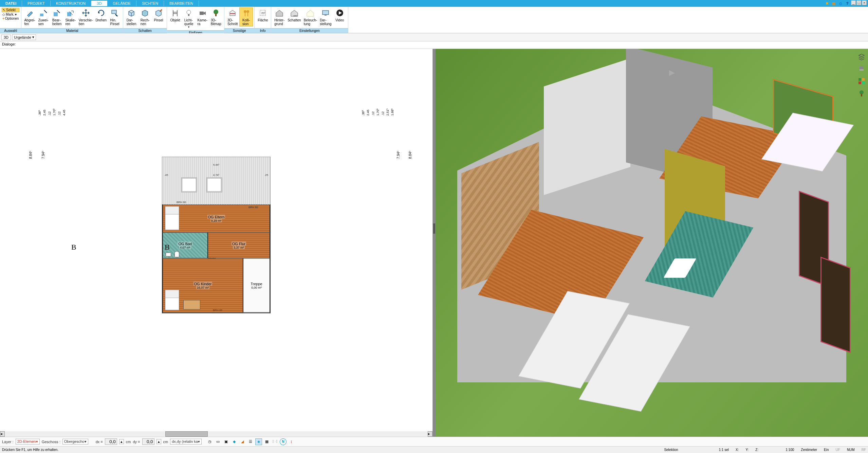  What do you see at coordinates (122, 3) in the screenshot?
I see `menu-tab-gelaende: GELÄNDE` at bounding box center [122, 3].